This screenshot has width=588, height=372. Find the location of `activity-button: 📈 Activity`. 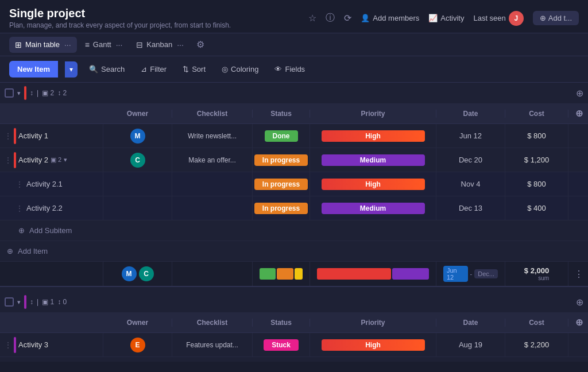

activity-button: 📈 Activity is located at coordinates (446, 18).